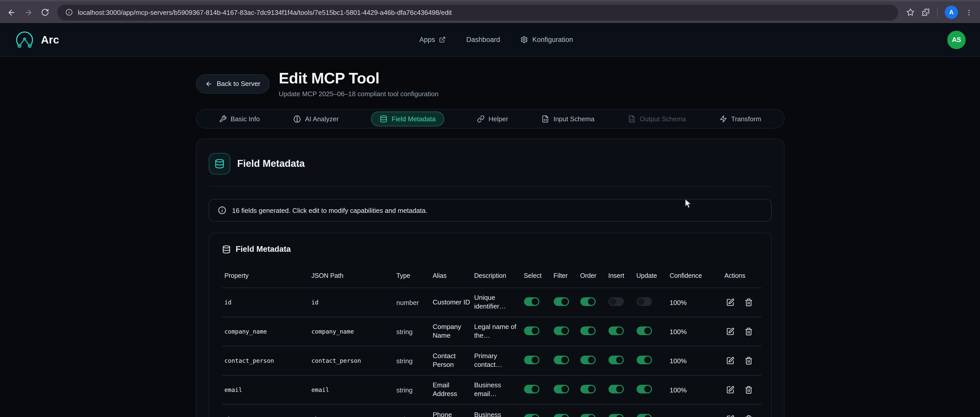  Describe the element at coordinates (910, 12) in the screenshot. I see `bookmark-star-icon` at that location.